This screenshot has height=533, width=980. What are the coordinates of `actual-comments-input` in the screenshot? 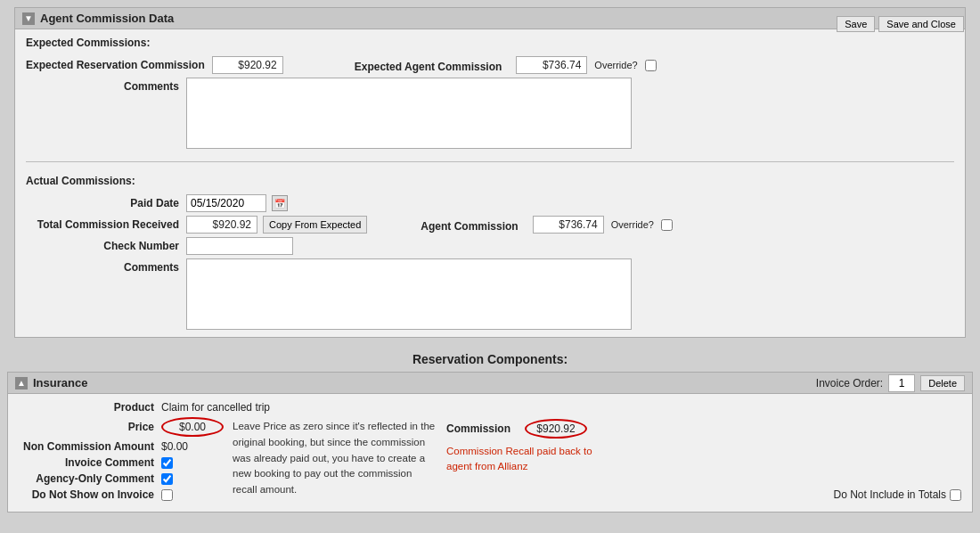 It's located at (409, 294).